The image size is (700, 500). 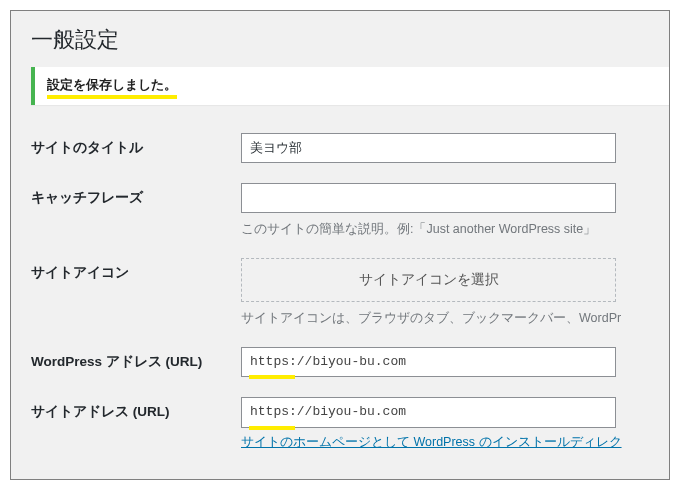 I want to click on settings-saved-notice: 設定を保存しました。, so click(x=350, y=86).